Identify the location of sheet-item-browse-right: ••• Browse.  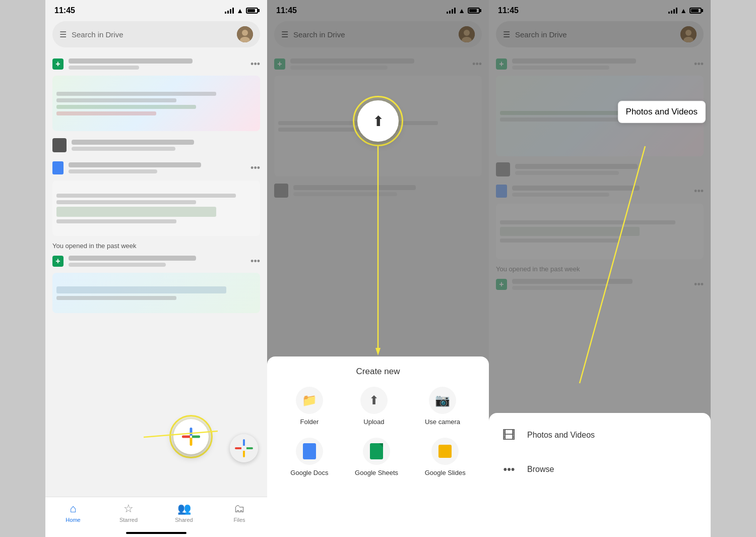
(600, 469).